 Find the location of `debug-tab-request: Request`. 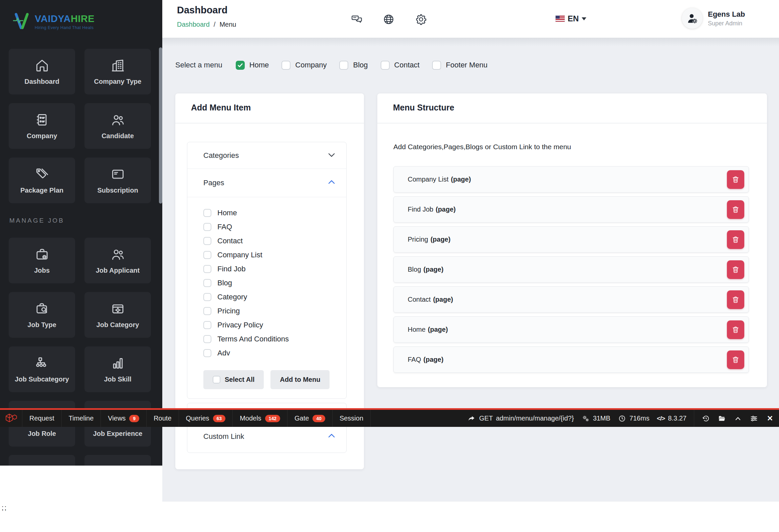

debug-tab-request: Request is located at coordinates (42, 418).